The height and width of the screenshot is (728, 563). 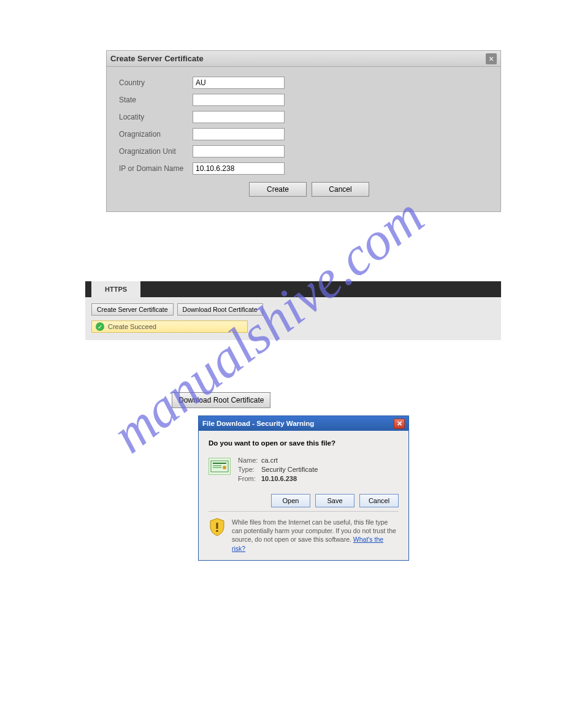 I want to click on tab-body: Create Server Certificate Download Root …, so click(x=293, y=319).